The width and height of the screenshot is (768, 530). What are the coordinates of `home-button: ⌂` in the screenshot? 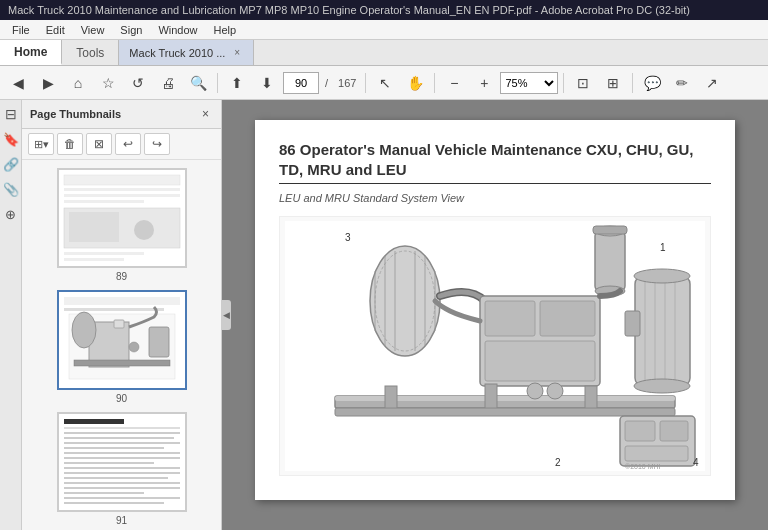 It's located at (78, 83).